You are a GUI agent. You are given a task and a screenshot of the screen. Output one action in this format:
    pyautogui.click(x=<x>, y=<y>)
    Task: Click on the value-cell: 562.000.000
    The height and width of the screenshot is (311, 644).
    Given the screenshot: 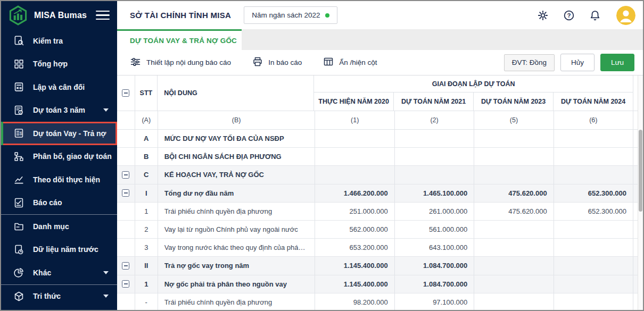 What is the action you would take?
    pyautogui.click(x=354, y=230)
    